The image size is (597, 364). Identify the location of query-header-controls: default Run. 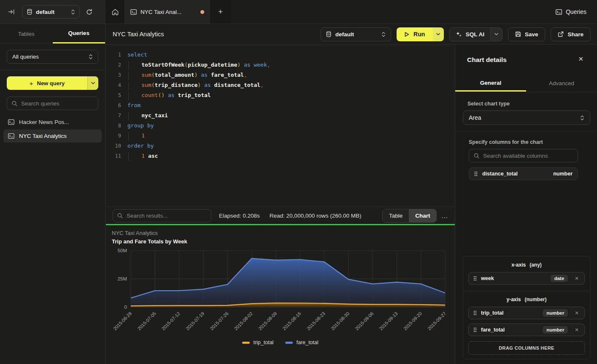
(456, 35).